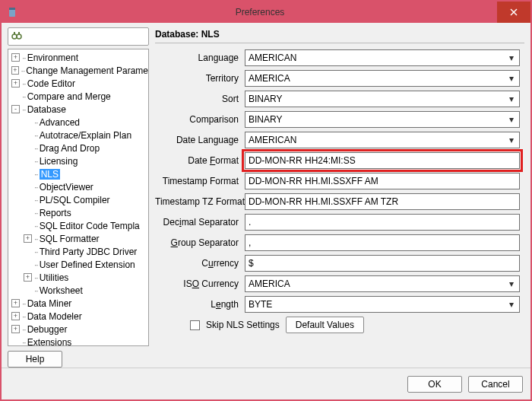 The height and width of the screenshot is (401, 532). I want to click on date-format-input, so click(382, 161).